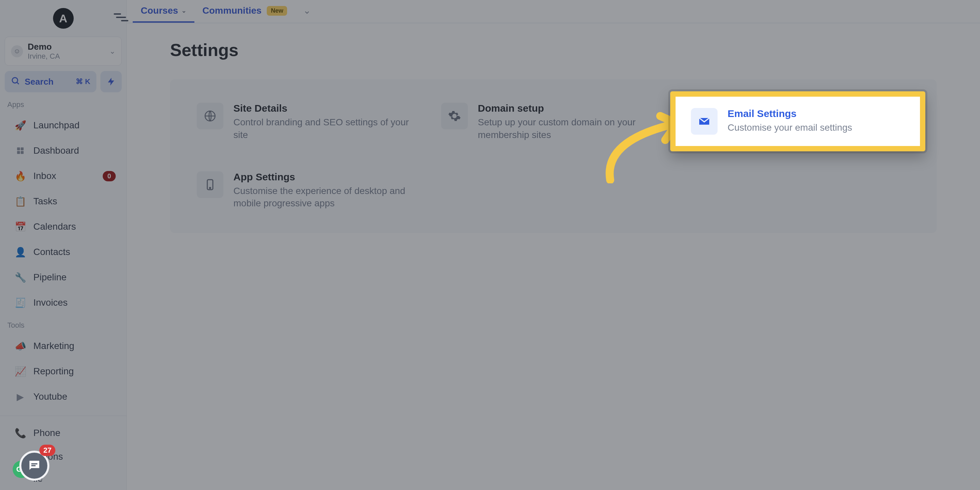 The image size is (980, 490). What do you see at coordinates (159, 11) in the screenshot?
I see `tab-label: Courses` at bounding box center [159, 11].